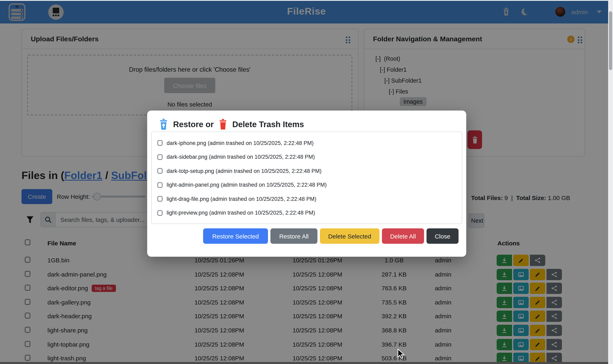 Image resolution: width=613 pixels, height=364 pixels. Describe the element at coordinates (611, 182) in the screenshot. I see `scrollbar-track` at that location.